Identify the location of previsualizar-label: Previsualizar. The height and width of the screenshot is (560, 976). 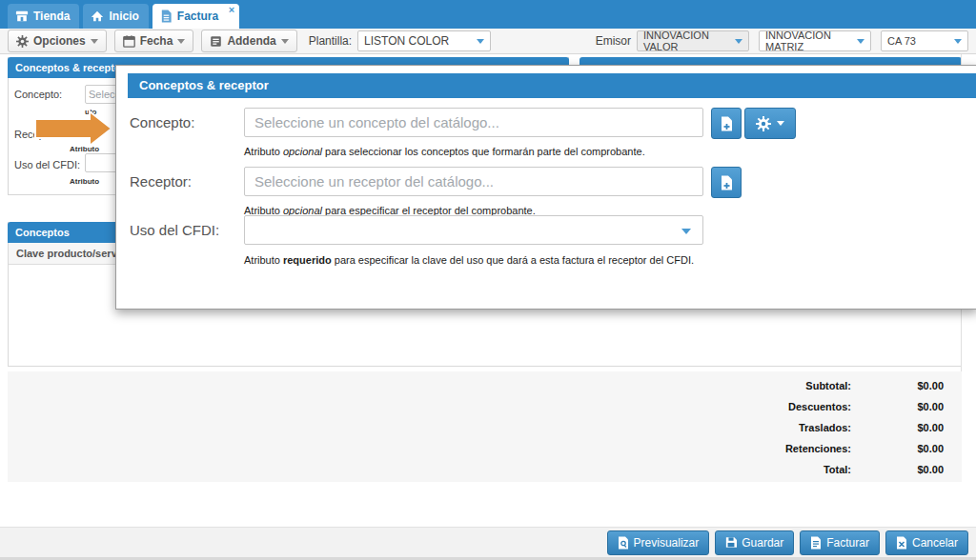
(667, 543).